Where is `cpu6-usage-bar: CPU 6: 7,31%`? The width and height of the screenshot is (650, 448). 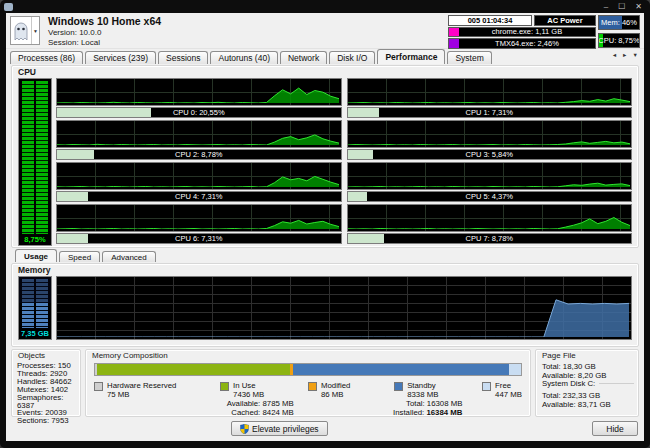
cpu6-usage-bar: CPU 6: 7,31% is located at coordinates (199, 238).